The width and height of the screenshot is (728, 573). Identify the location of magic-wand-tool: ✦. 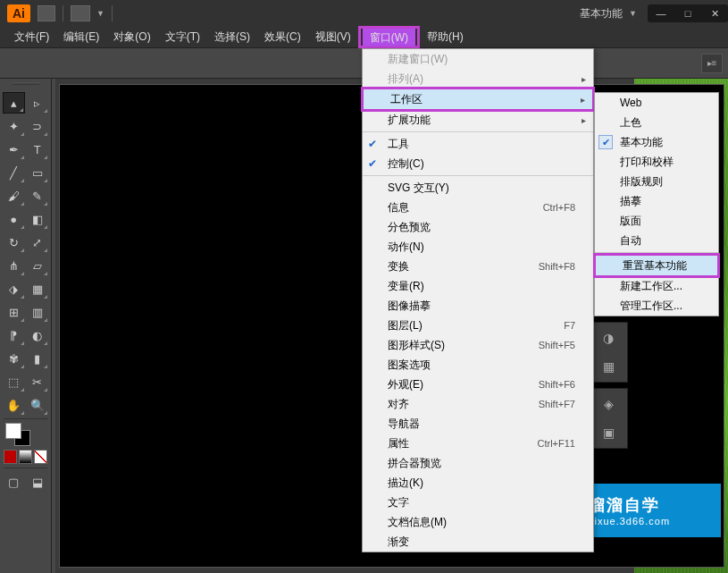
(14, 126).